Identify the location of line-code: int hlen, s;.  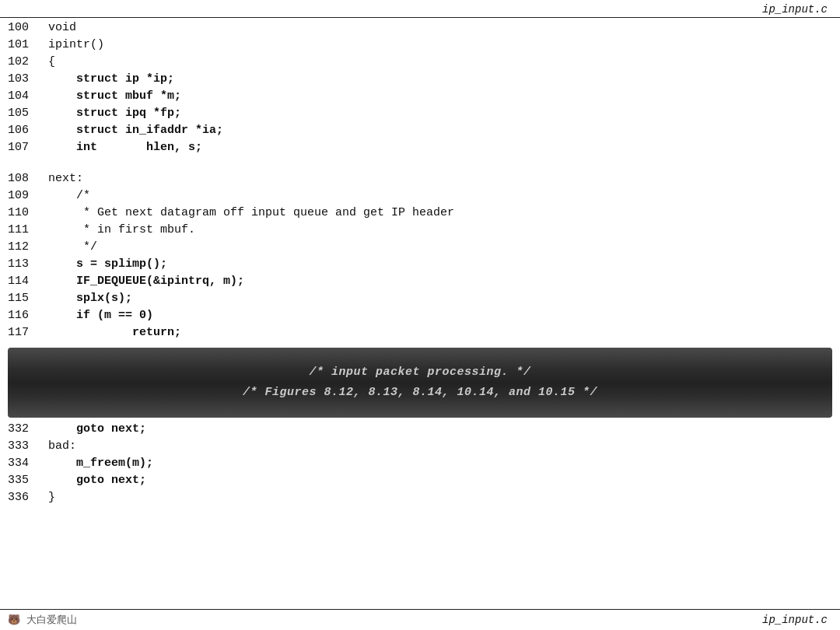
(125, 148).